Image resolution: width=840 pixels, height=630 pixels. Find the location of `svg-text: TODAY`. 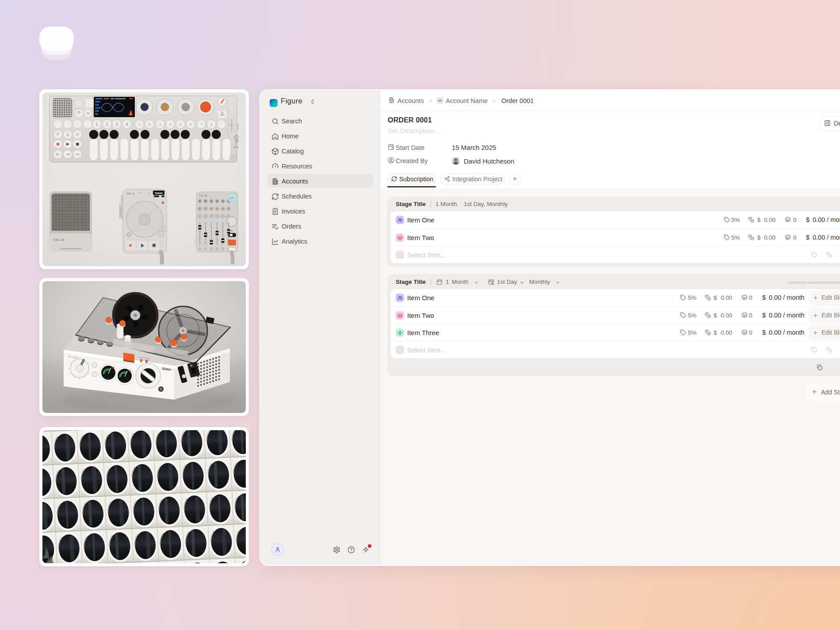

svg-text: TODAY is located at coordinates (159, 193).